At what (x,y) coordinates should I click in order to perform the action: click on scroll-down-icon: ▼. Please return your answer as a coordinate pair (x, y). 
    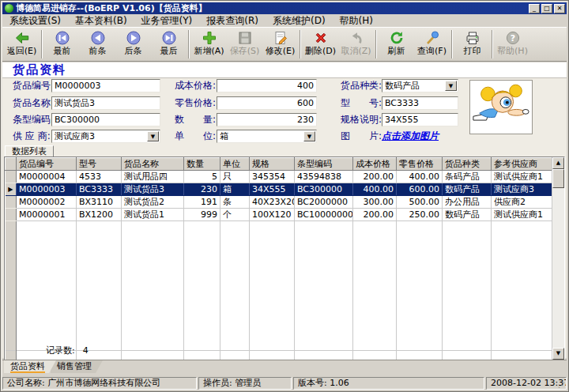
    Looking at the image, I should click on (558, 354).